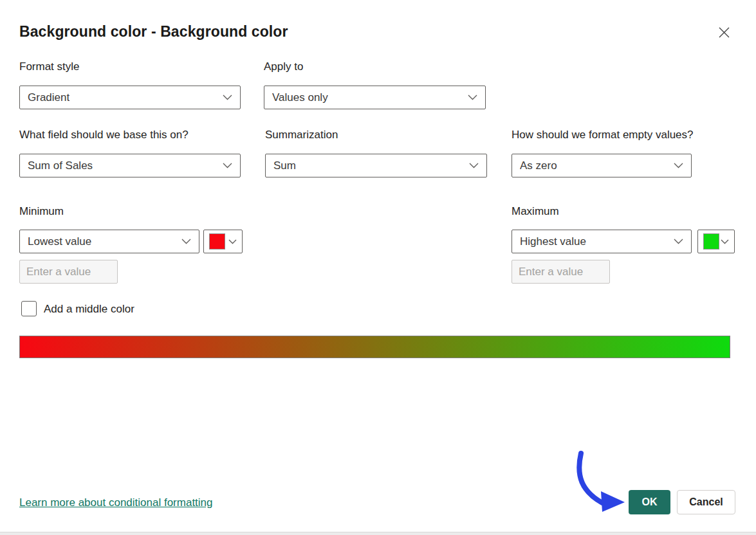 The width and height of the screenshot is (756, 535). Describe the element at coordinates (300, 98) in the screenshot. I see `apply-to-value: Values only` at that location.